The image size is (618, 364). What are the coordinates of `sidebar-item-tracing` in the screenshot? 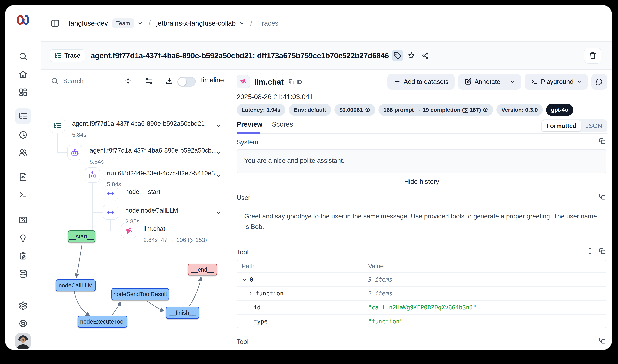 It's located at (23, 116).